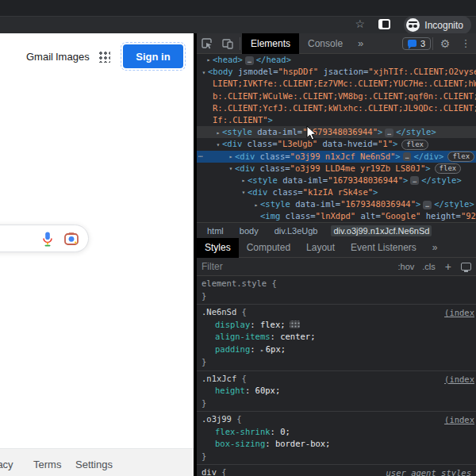 The width and height of the screenshot is (476, 476). What do you see at coordinates (300, 443) in the screenshot?
I see `css-property-value: border-box` at bounding box center [300, 443].